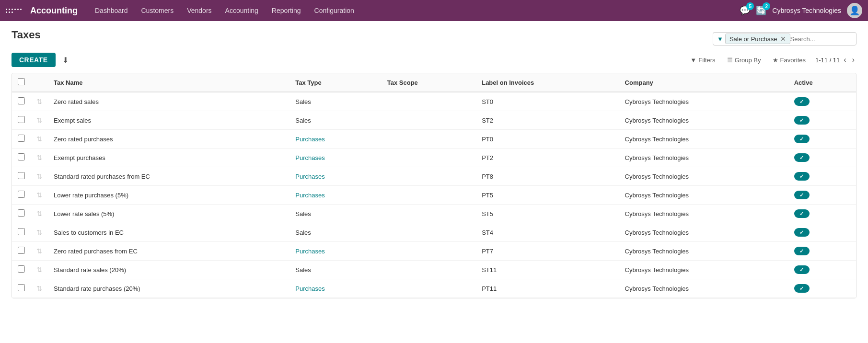 This screenshot has width=868, height=343. What do you see at coordinates (169, 139) in the screenshot?
I see `row-tax-name: Zero rated purchases` at bounding box center [169, 139].